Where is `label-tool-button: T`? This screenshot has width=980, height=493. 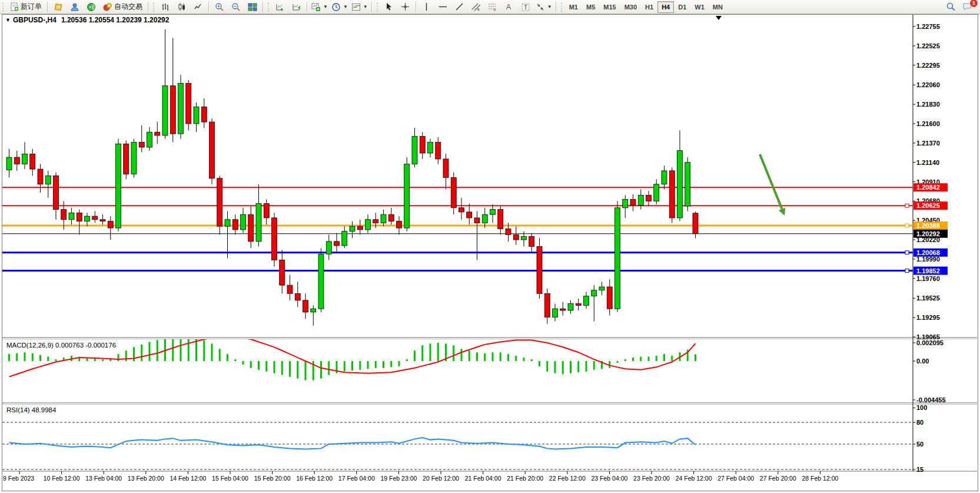
label-tool-button: T is located at coordinates (526, 7).